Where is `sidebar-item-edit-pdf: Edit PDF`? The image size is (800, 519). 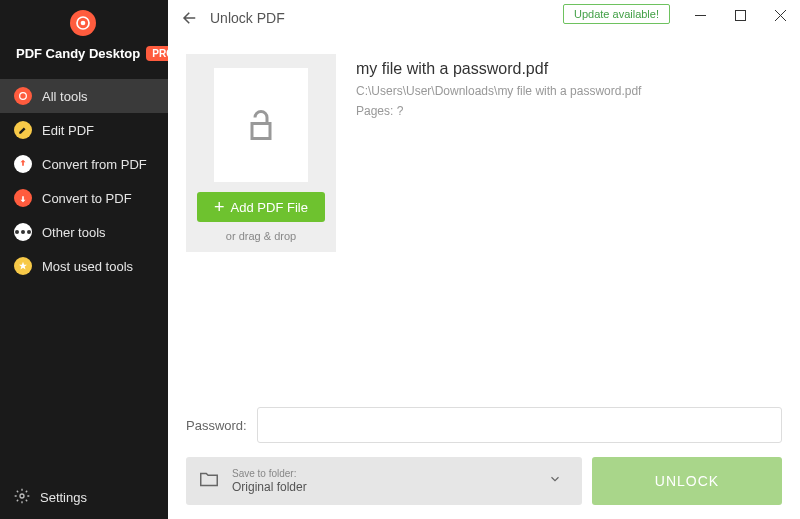
sidebar-item-edit-pdf: Edit PDF is located at coordinates (84, 130).